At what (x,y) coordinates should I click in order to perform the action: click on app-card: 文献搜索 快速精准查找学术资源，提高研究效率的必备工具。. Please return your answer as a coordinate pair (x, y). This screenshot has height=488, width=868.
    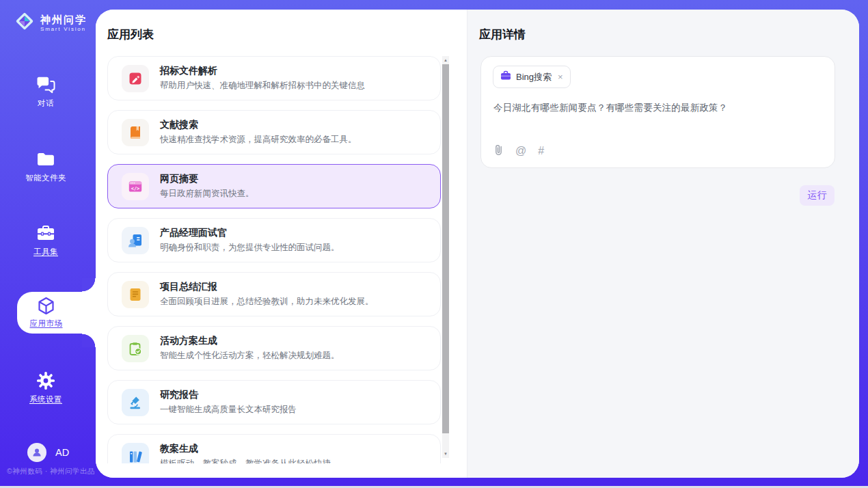
    Looking at the image, I should click on (274, 133).